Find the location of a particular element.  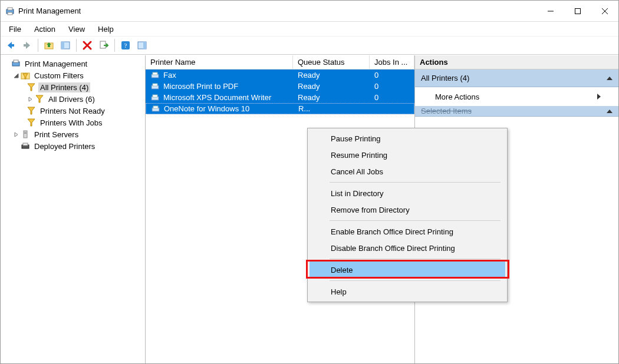

tree-all-printers-label: All Printers (4) is located at coordinates (64, 87).